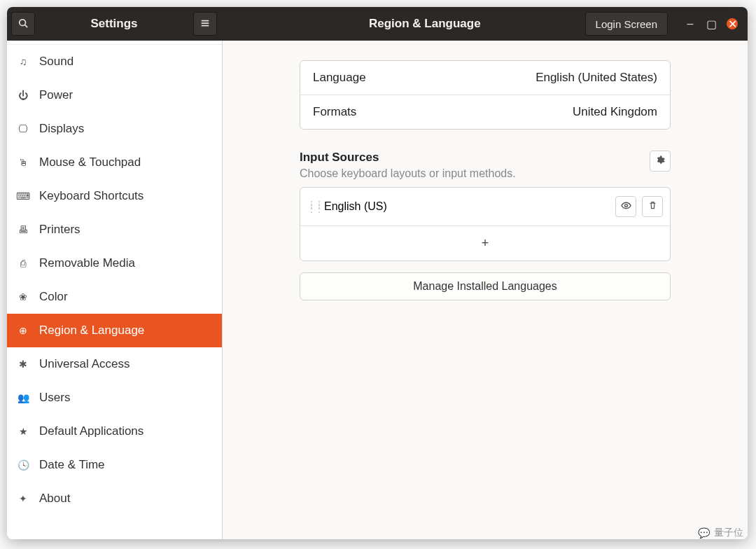  I want to click on sidebar-item-label: Universal Access, so click(84, 364).